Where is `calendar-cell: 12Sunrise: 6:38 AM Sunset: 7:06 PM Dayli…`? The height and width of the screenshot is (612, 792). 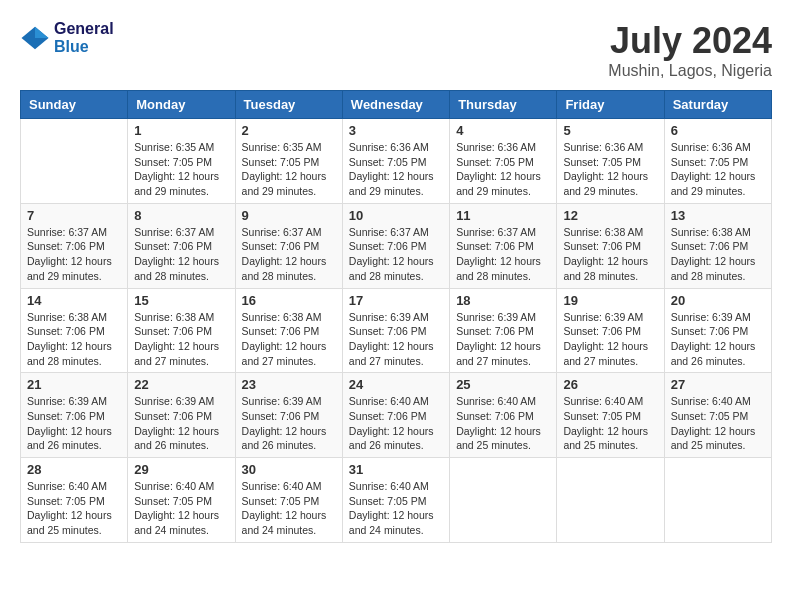
calendar-cell: 12Sunrise: 6:38 AM Sunset: 7:06 PM Dayli… is located at coordinates (610, 246).